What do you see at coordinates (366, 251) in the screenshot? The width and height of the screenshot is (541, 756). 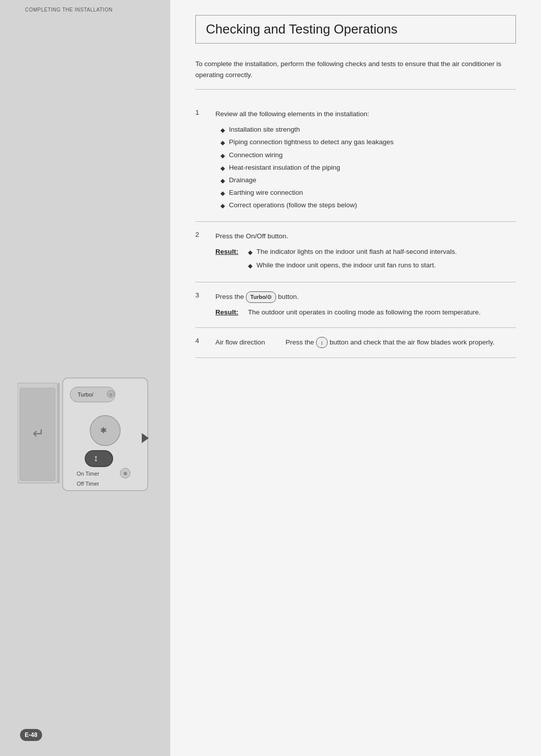 I see `step-2-content: Press the On/Off button. Result: ◆ The i…` at bounding box center [366, 251].